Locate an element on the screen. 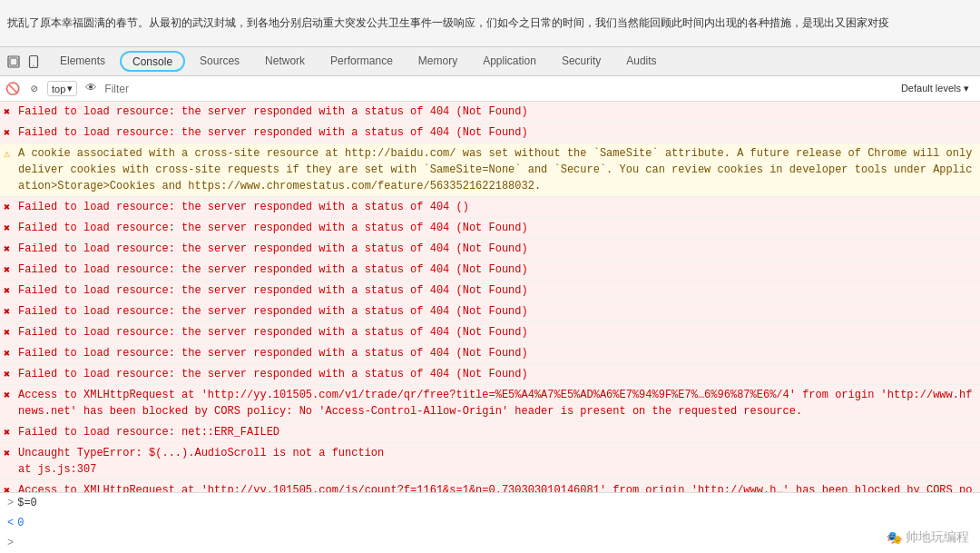 The image size is (980, 553). console-line-text-10: Failed to load resource: the server resp… is located at coordinates (497, 353).